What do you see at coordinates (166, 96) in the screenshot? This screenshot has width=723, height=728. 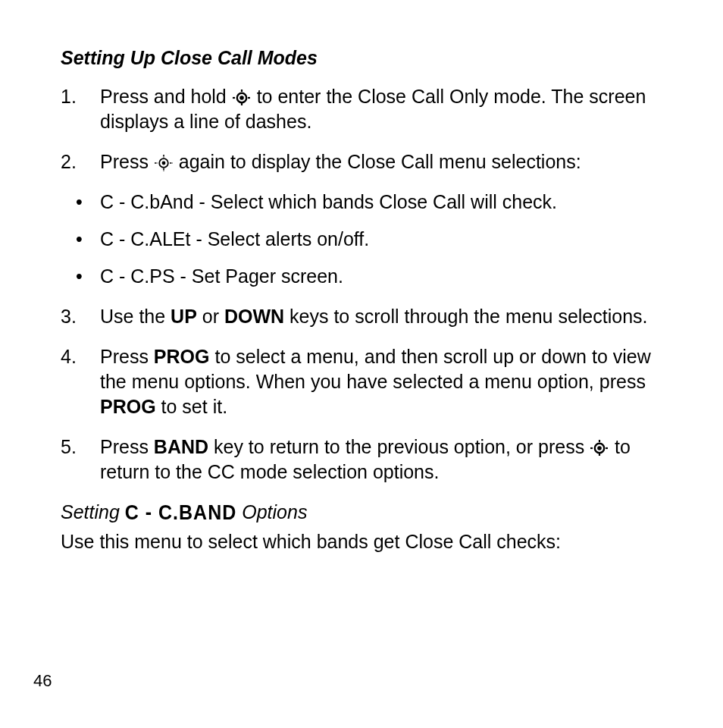 I see `text-fragment: Press and hold` at bounding box center [166, 96].